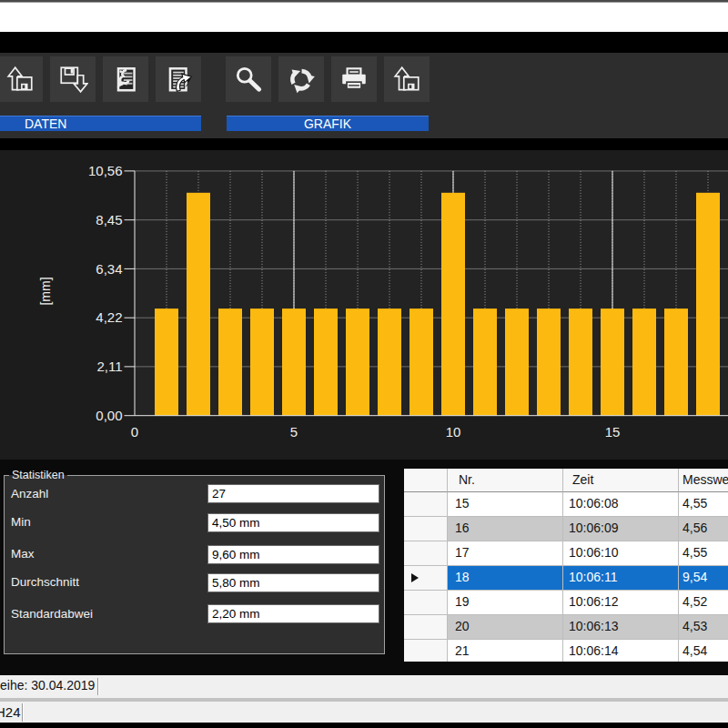 The height and width of the screenshot is (728, 728). Describe the element at coordinates (109, 269) in the screenshot. I see `svg-text: 6,34` at that location.